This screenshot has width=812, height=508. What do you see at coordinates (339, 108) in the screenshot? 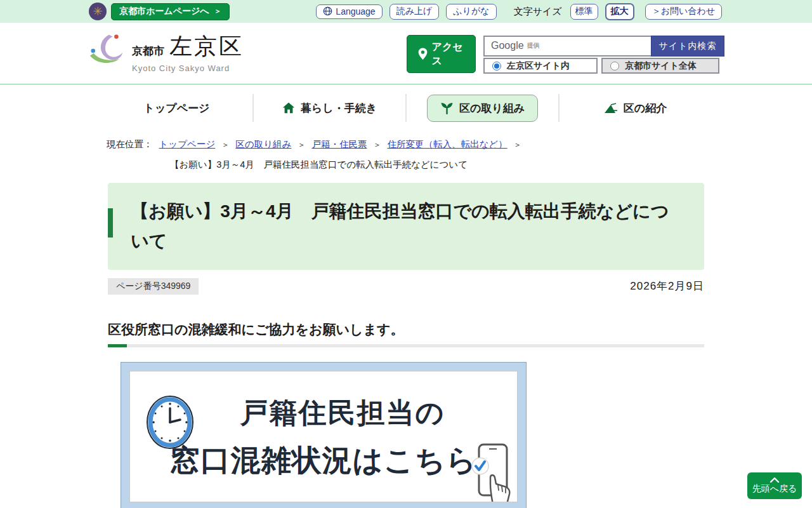
I see `nav-living-procedures-label: 暮らし・手続き` at bounding box center [339, 108].